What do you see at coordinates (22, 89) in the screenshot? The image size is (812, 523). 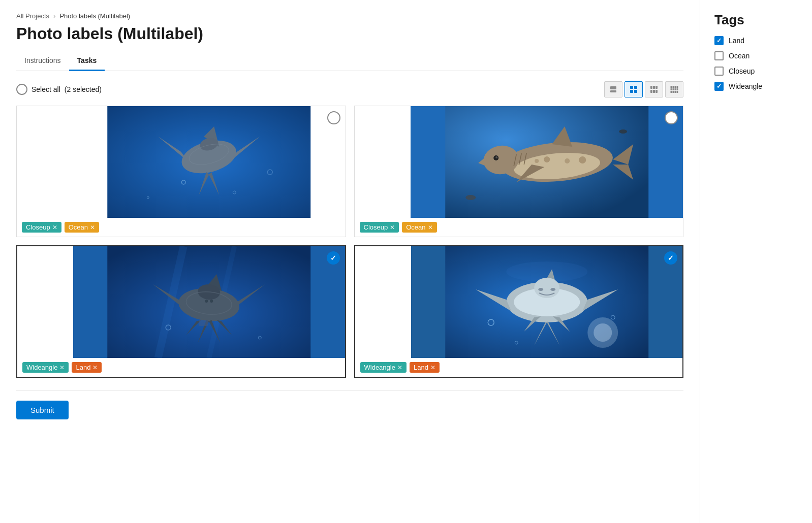 I see `select-all-checkbox` at bounding box center [22, 89].